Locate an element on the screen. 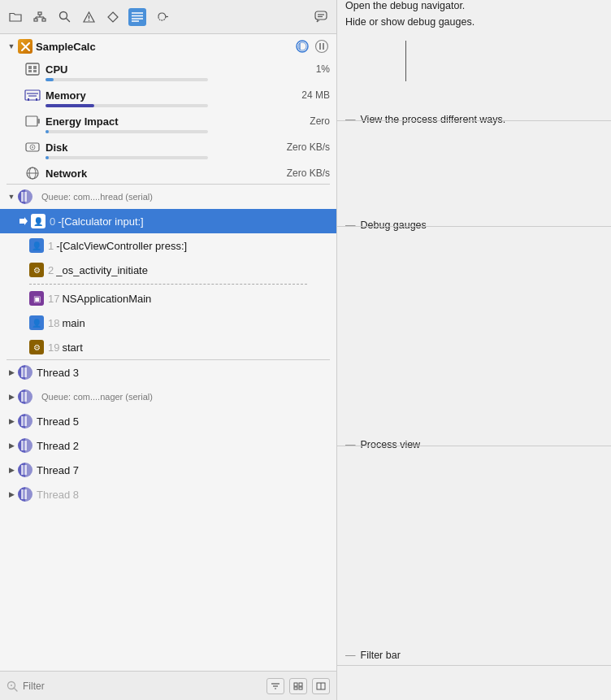 Image resolution: width=611 pixels, height=700 pixels. frame-2-icon: ⚙ is located at coordinates (37, 270).